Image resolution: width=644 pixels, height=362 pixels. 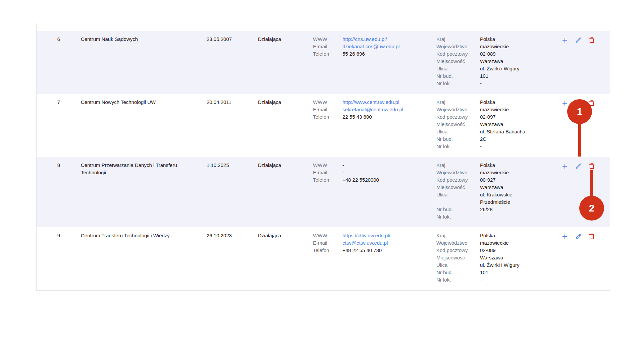 What do you see at coordinates (388, 54) in the screenshot?
I see `phone-value: 55 26 696` at bounding box center [388, 54].